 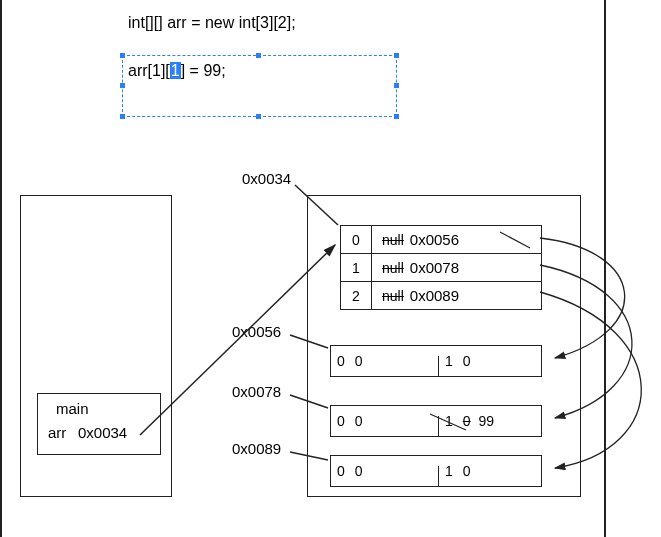 What do you see at coordinates (441, 267) in the screenshot?
I see `table-row: 1 null 0x0078` at bounding box center [441, 267].